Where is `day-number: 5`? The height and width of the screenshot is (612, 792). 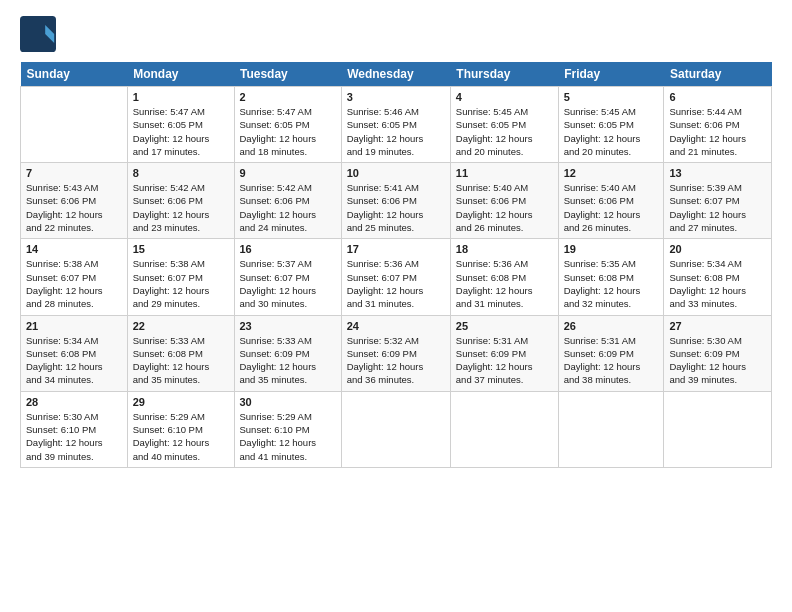
day-number: 5 is located at coordinates (612, 97).